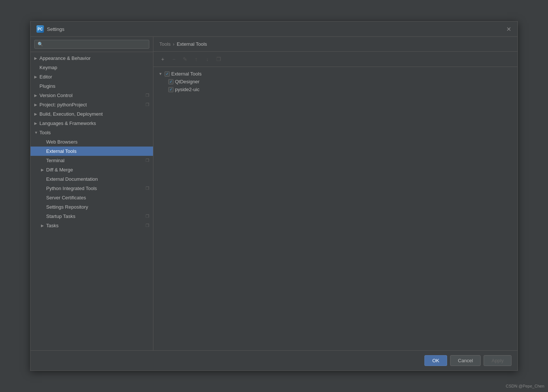  What do you see at coordinates (274, 360) in the screenshot?
I see `footer: OK Cancel Apply` at bounding box center [274, 360].